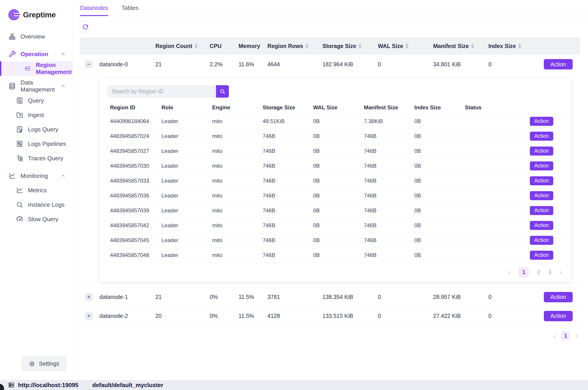 This screenshot has height=390, width=588. Describe the element at coordinates (36, 129) in the screenshot. I see `sidebar-item-logs-query: Logs Query` at that location.